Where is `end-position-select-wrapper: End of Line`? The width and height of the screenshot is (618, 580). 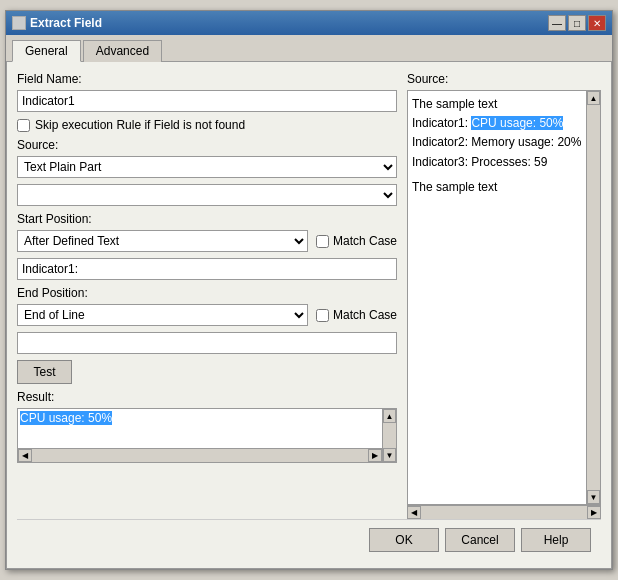
end-position-select-wrapper: End of Line is located at coordinates (162, 315).